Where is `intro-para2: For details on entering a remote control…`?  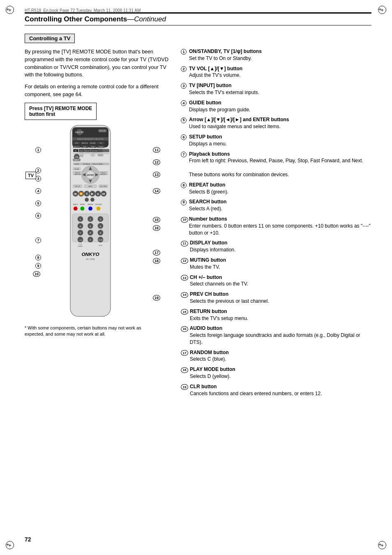
intro-para2: For details on entering a remote control… is located at coordinates (99, 91).